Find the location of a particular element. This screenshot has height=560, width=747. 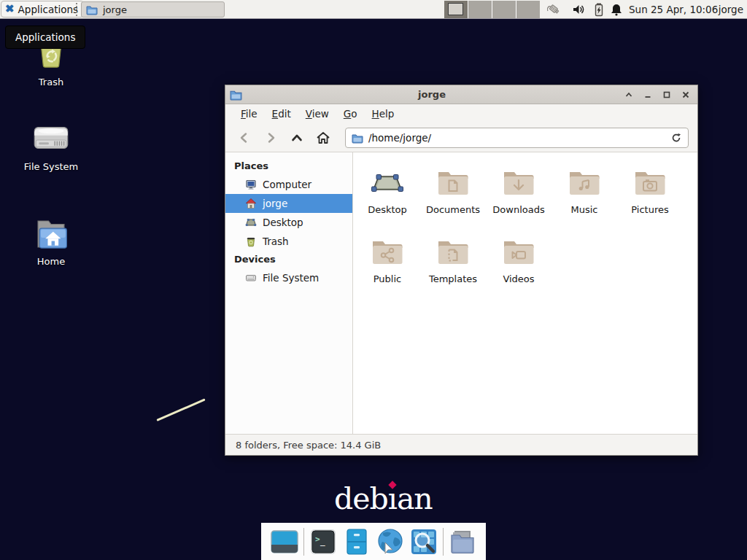

workspace-pager is located at coordinates (492, 9).